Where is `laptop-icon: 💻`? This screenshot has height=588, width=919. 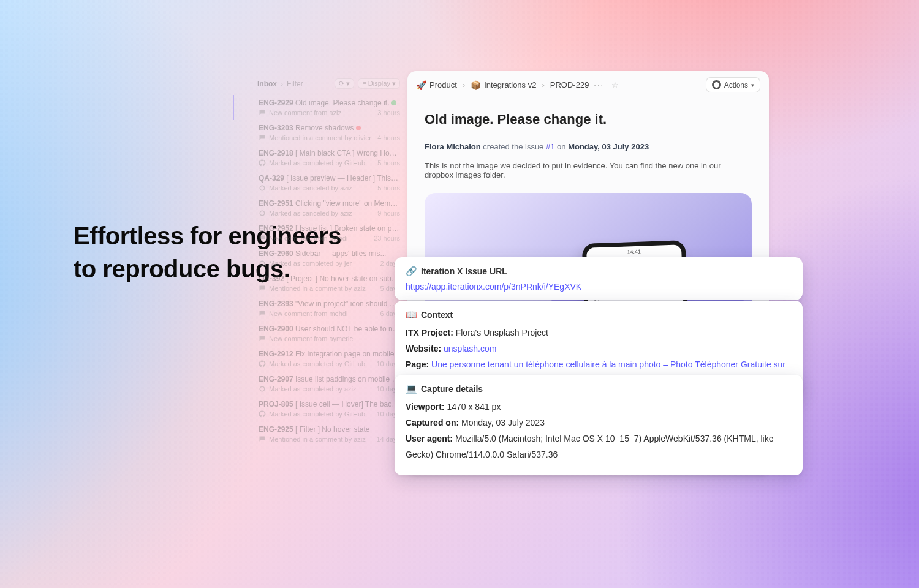 laptop-icon: 💻 is located at coordinates (412, 389).